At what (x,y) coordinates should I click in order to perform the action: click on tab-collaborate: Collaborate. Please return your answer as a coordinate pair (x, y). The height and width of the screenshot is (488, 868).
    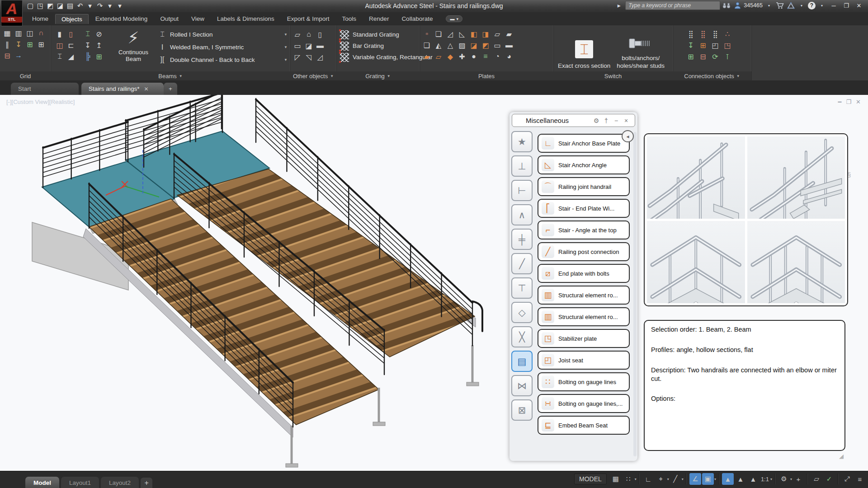
    Looking at the image, I should click on (417, 19).